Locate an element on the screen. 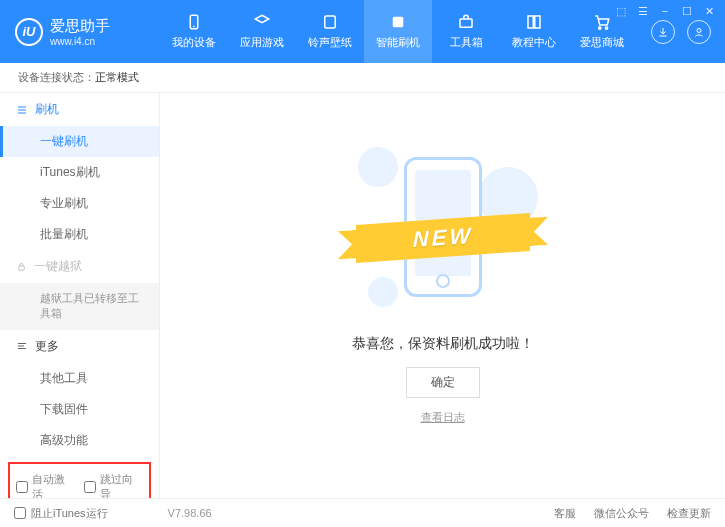 This screenshot has width=725, height=527. logo-title: 爱思助手 is located at coordinates (80, 26).